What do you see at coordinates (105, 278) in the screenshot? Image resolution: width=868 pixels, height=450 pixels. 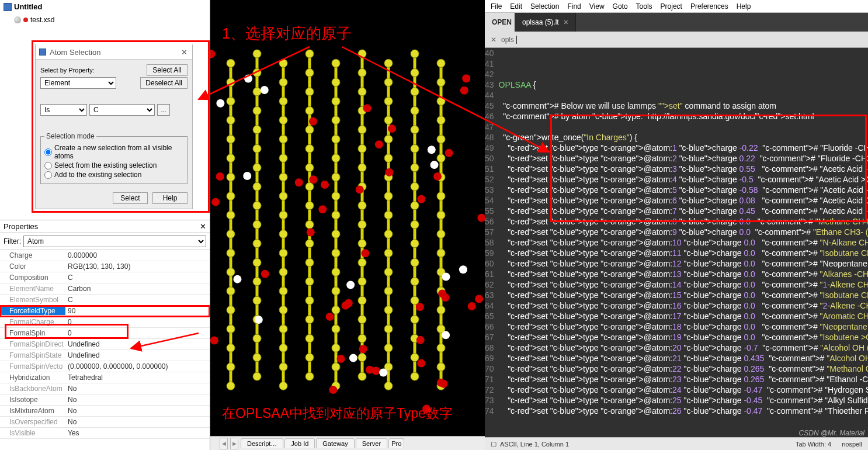 I see `property-row: CompositionC` at bounding box center [105, 278].